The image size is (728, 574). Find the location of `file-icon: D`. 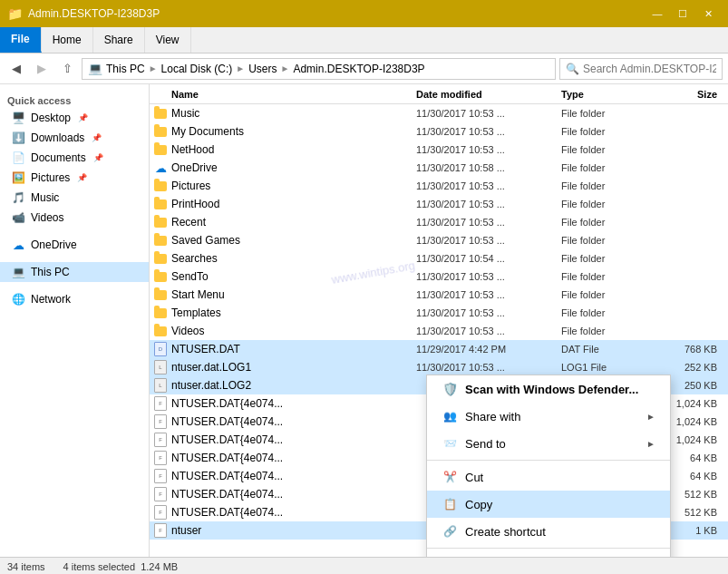

file-icon: D is located at coordinates (160, 349).